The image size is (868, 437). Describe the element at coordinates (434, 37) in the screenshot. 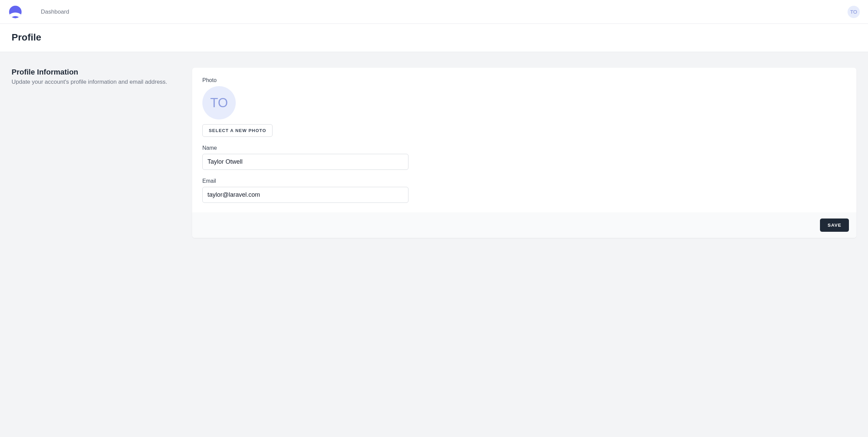

I see `page-title: Profile` at that location.